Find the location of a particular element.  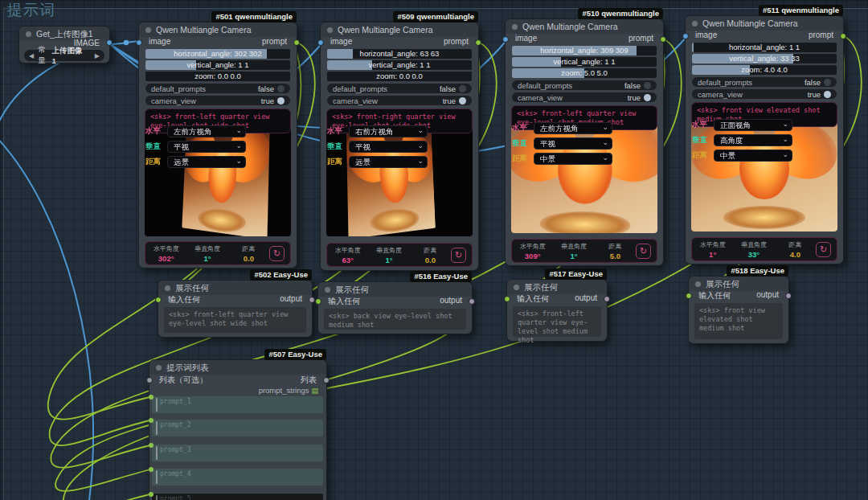

constant-selector-widget: ◀ 常量 上传图像1 ▶ is located at coordinates (64, 55).